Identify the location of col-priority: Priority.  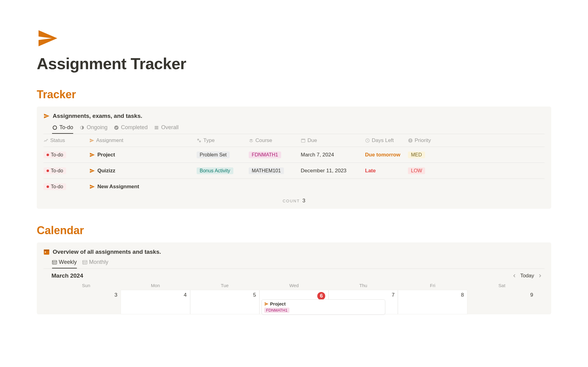
(429, 140).